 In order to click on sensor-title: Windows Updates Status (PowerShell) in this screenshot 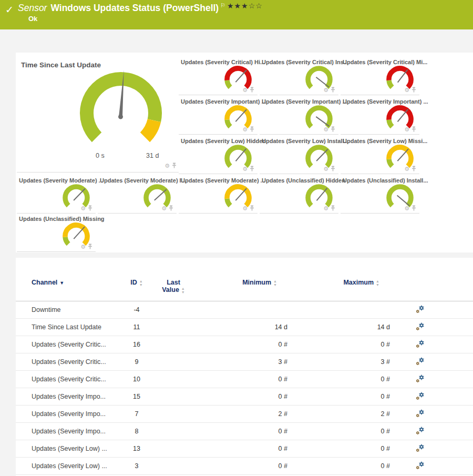, I will do `click(135, 8)`.